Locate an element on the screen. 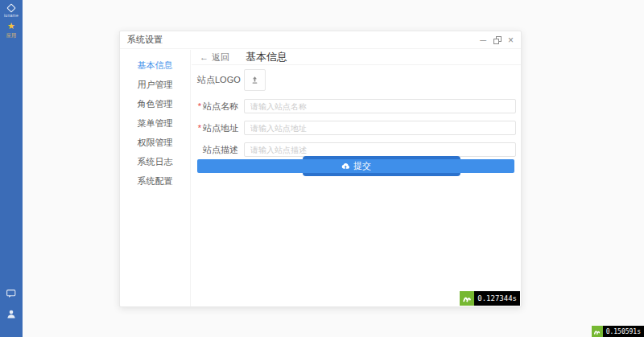  menu-item-basic-info: 基本信息 is located at coordinates (155, 65).